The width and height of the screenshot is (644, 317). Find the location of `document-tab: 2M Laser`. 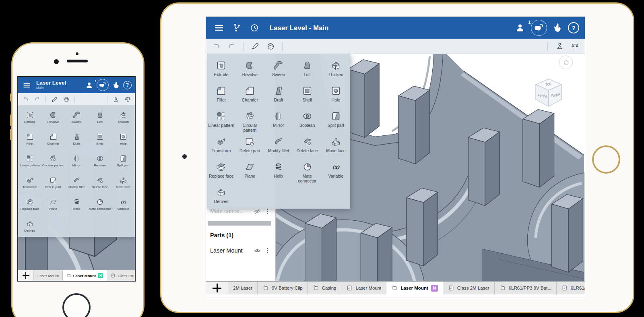

document-tab: 2M Laser is located at coordinates (243, 288).